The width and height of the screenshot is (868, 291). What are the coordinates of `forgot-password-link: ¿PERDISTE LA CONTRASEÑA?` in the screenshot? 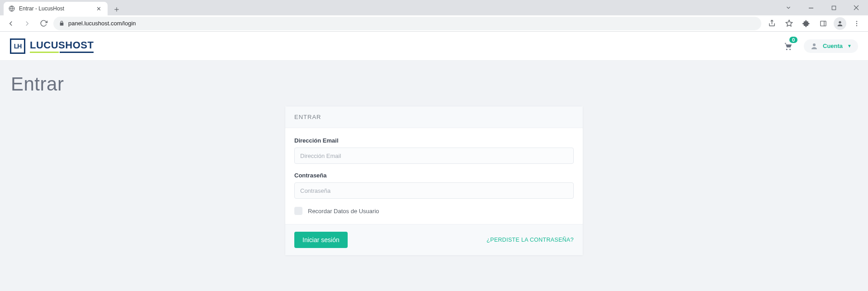 It's located at (530, 240).